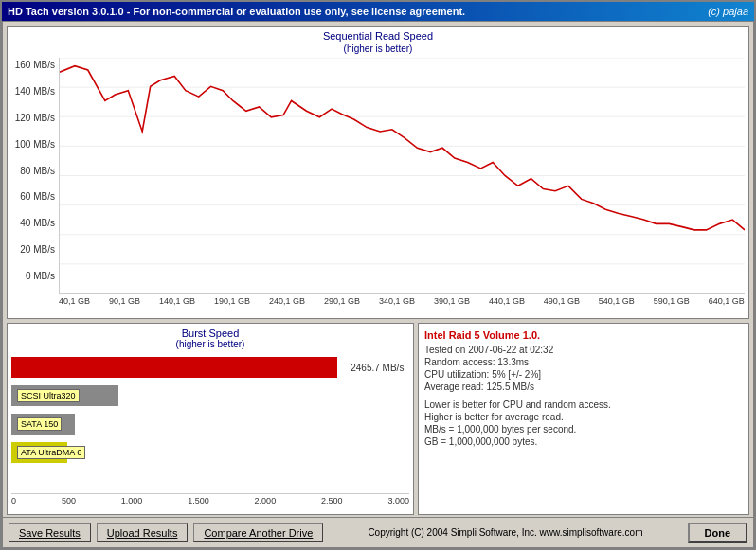 The width and height of the screenshot is (756, 550). Describe the element at coordinates (584, 368) in the screenshot. I see `info-lines: Tested on 2007-06-22 at 02:32Random acce…` at that location.